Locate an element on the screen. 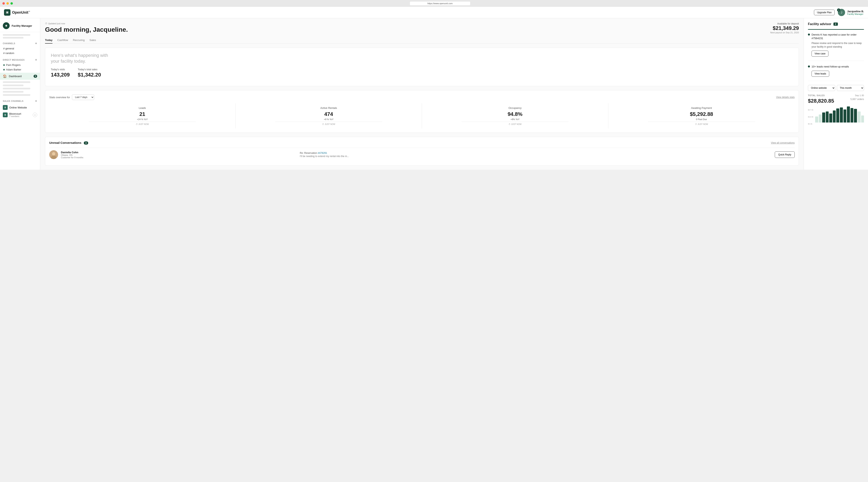 The height and width of the screenshot is (482, 868). view-details-link: View details stats is located at coordinates (785, 97).